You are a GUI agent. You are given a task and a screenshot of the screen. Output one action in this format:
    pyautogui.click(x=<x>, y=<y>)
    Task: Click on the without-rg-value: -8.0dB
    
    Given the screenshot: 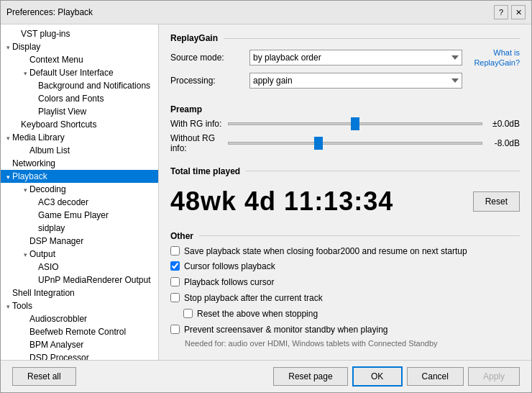 What is the action you would take?
    pyautogui.click(x=504, y=143)
    